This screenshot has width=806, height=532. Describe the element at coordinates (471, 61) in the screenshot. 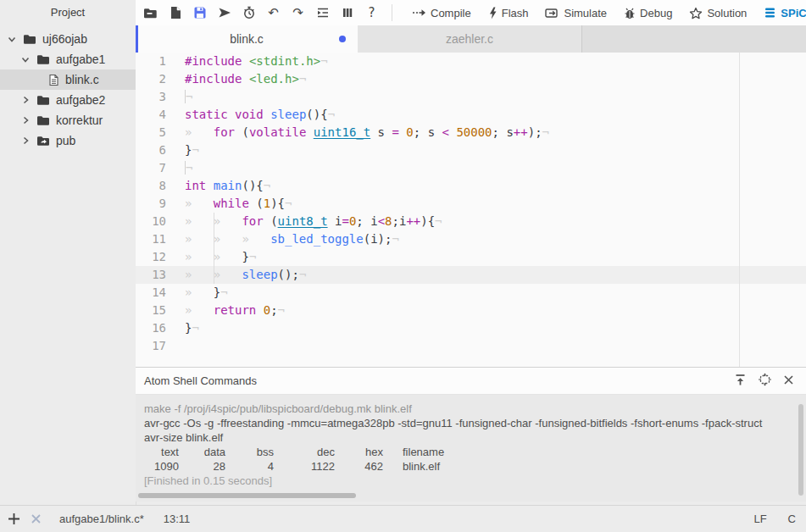

I see `code-line: 1#include <stdint.h>¬` at that location.